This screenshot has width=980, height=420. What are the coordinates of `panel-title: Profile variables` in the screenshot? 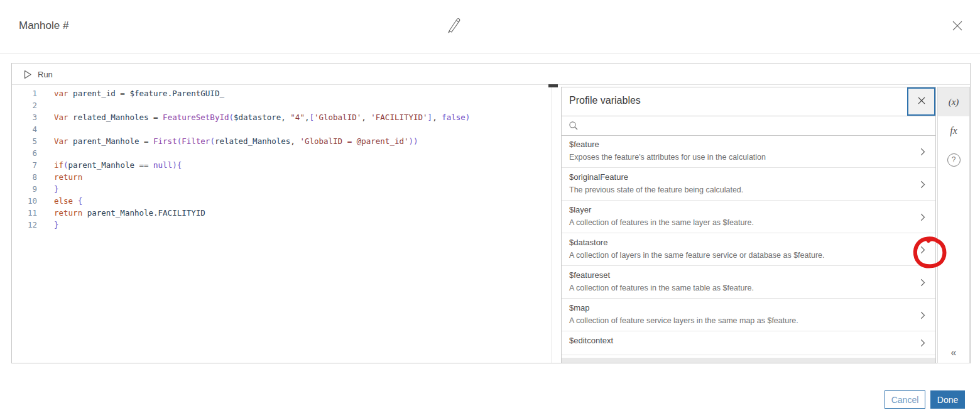 It's located at (605, 101).